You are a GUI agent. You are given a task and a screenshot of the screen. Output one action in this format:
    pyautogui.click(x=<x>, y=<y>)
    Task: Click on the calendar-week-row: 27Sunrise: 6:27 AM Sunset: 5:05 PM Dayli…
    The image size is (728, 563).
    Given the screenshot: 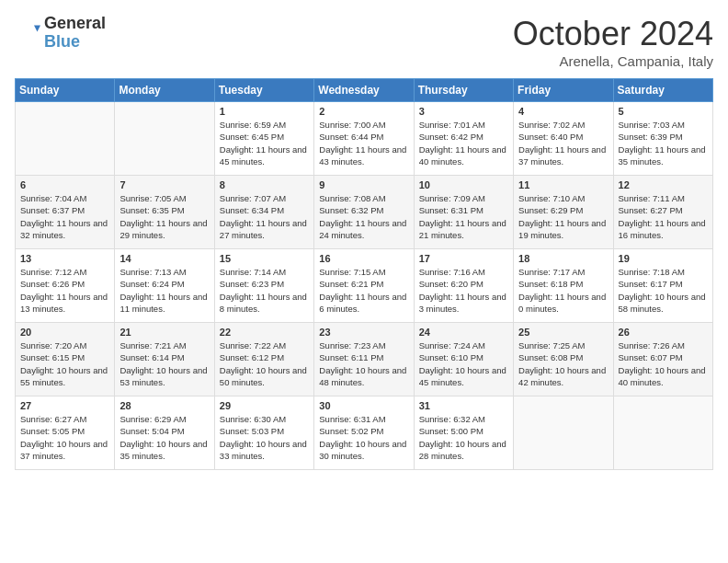 What is the action you would take?
    pyautogui.click(x=364, y=433)
    